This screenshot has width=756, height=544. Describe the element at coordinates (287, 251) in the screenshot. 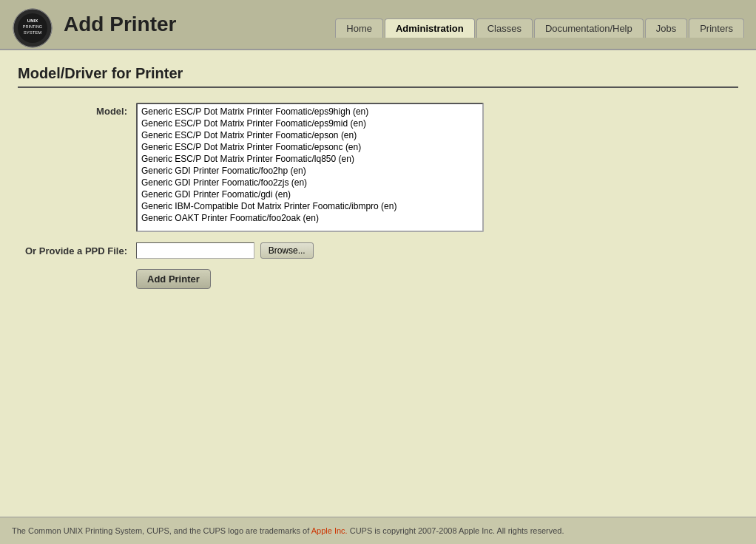

I see `browse-button: Browse...` at that location.